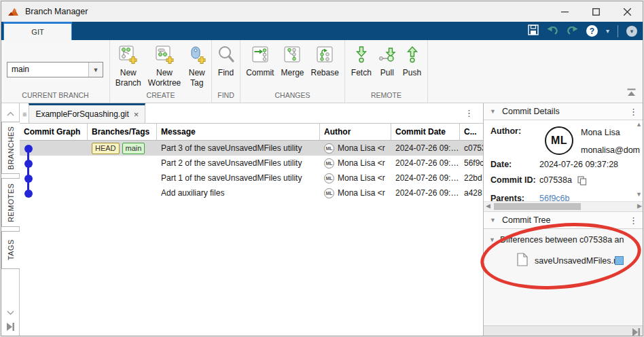  Describe the element at coordinates (292, 96) in the screenshot. I see `section-label-changes: CHANGES` at that location.